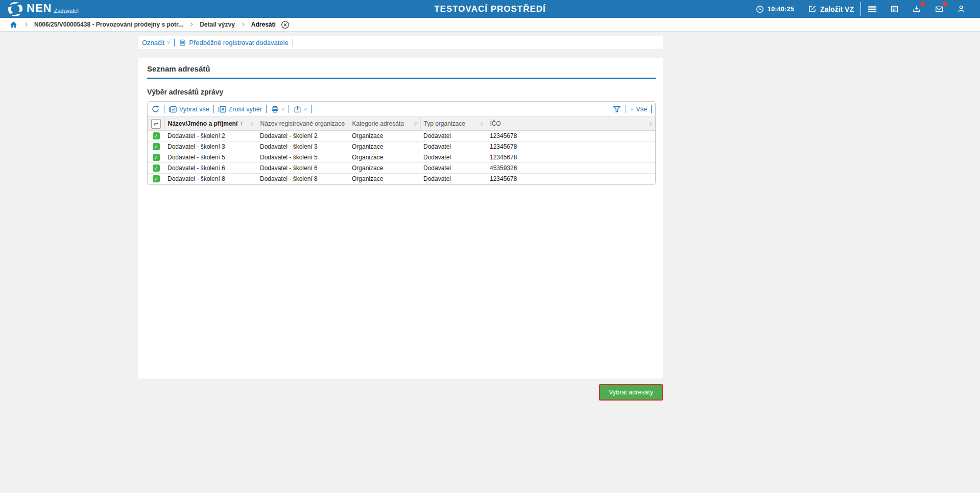  Describe the element at coordinates (66, 11) in the screenshot. I see `logo-subtitle: Zadavatel` at that location.